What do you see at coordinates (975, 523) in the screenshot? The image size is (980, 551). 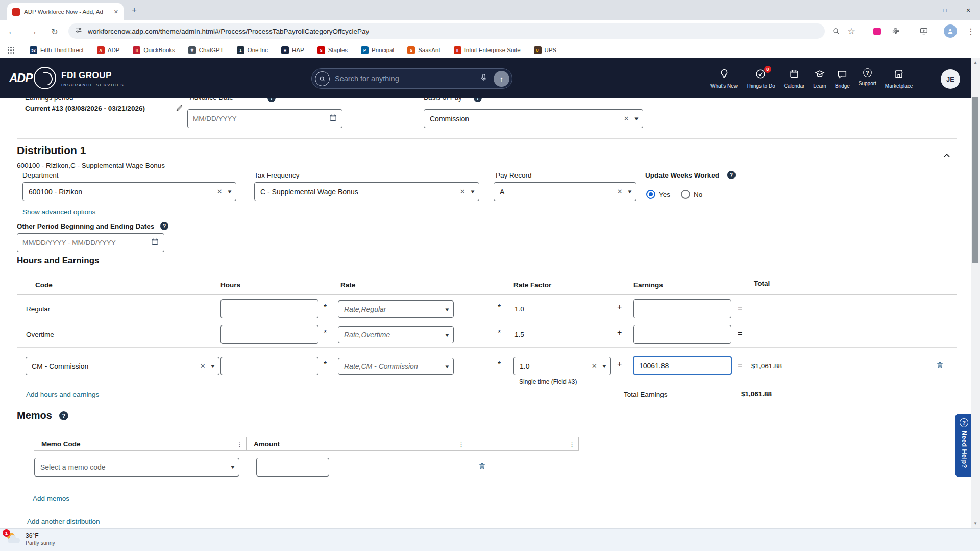 I see `scroll-down-arrow: ▼` at bounding box center [975, 523].